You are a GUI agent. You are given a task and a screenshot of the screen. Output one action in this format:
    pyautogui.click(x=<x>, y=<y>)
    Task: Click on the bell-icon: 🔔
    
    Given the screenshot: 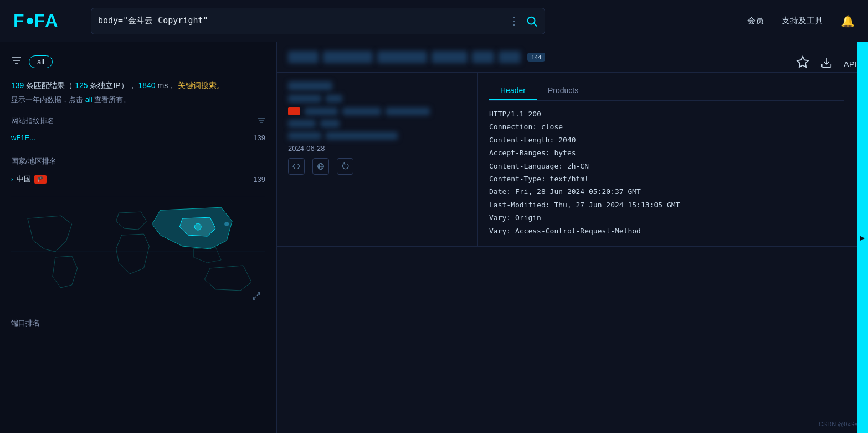 What is the action you would take?
    pyautogui.click(x=848, y=21)
    